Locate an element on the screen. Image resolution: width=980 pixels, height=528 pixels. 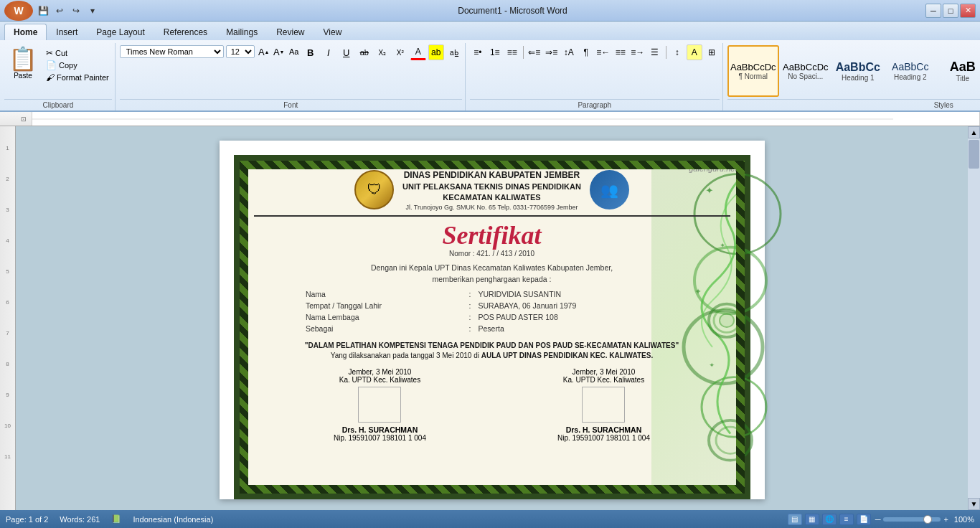
zoom-percent: 100% is located at coordinates (964, 519).